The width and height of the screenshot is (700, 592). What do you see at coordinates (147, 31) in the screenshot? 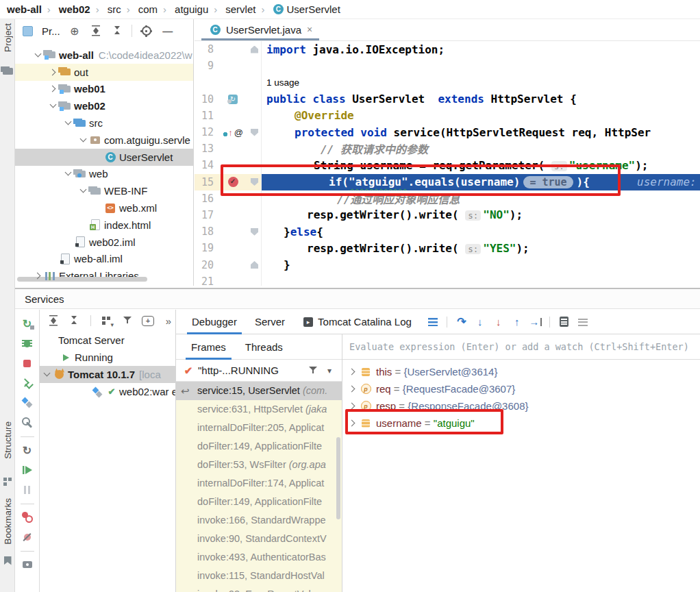
I see `gear-icon` at bounding box center [147, 31].